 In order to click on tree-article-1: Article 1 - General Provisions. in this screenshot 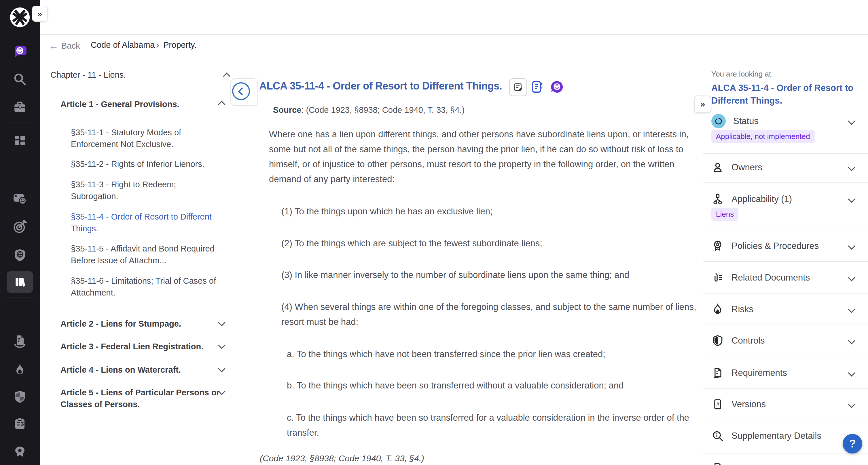, I will do `click(143, 104)`.